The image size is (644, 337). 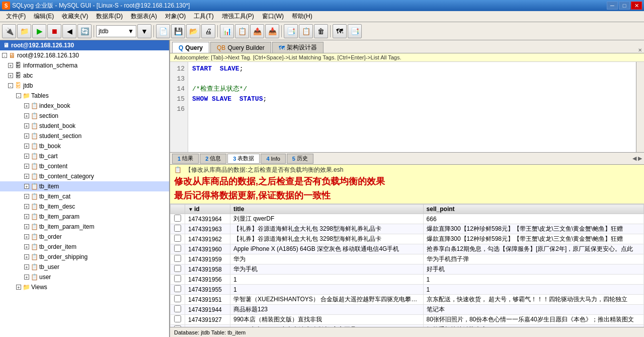 What do you see at coordinates (16, 16) in the screenshot?
I see `menu-file: 文件(F)` at bounding box center [16, 16].